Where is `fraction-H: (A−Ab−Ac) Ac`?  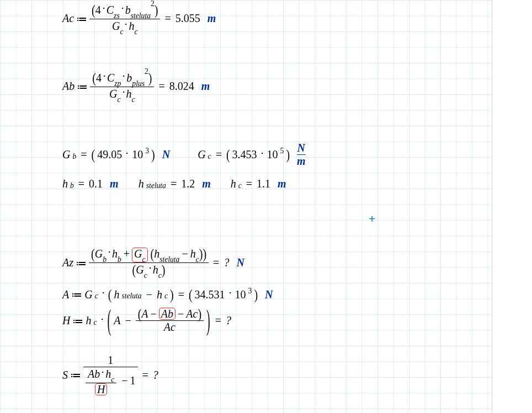 fraction-H: (A−Ab−Ac) Ac is located at coordinates (170, 321).